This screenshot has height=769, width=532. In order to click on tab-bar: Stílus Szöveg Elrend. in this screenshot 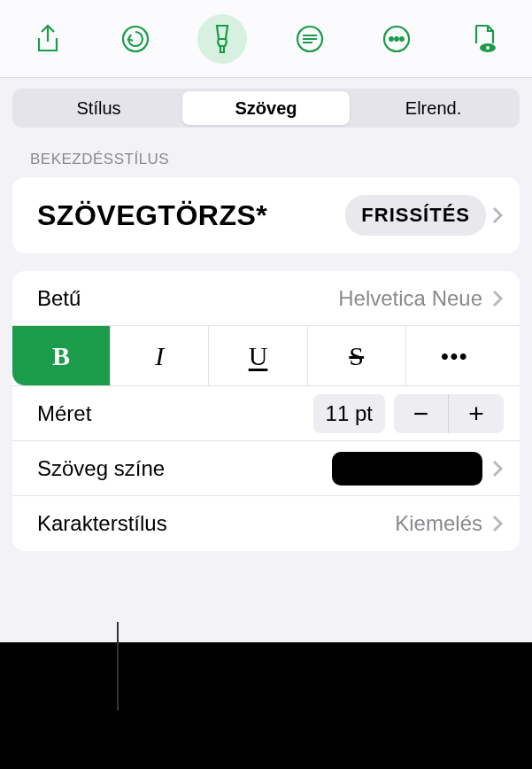, I will do `click(266, 108)`.